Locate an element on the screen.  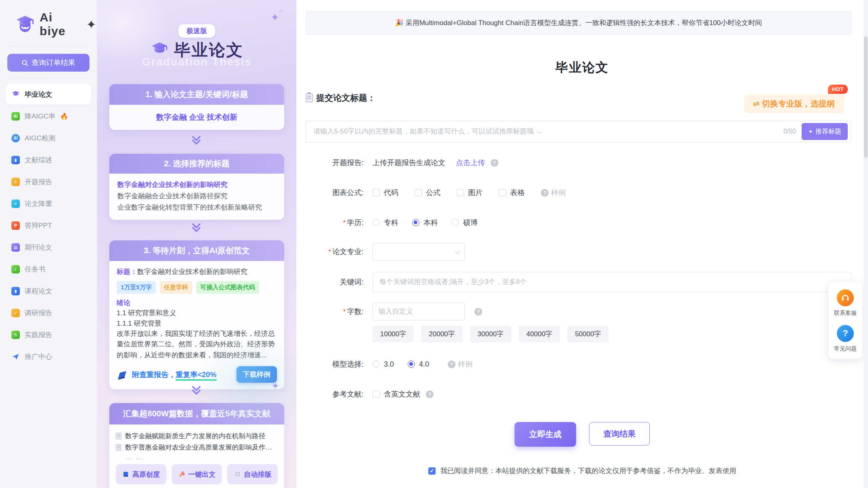
model-4-radio is located at coordinates (411, 364).